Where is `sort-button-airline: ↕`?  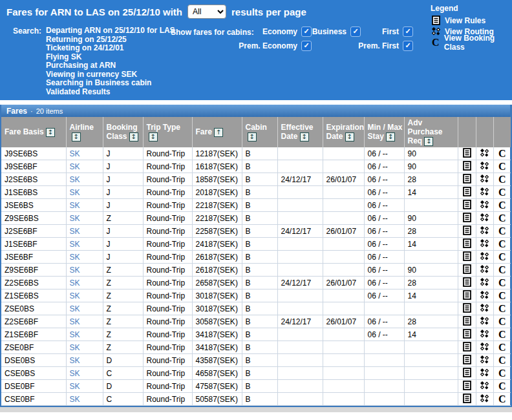
sort-button-airline: ↕ is located at coordinates (76, 137).